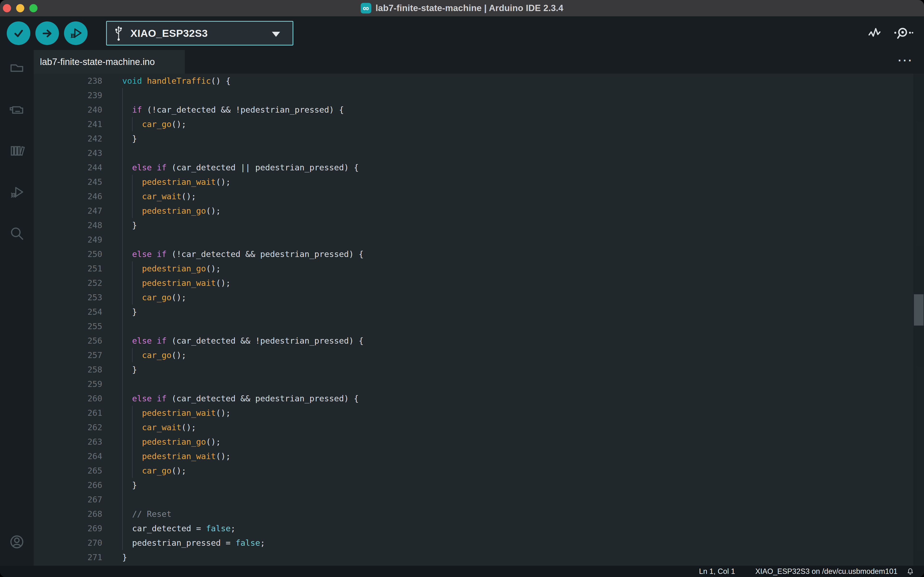  Describe the element at coordinates (68, 398) in the screenshot. I see `line-number: 260` at that location.